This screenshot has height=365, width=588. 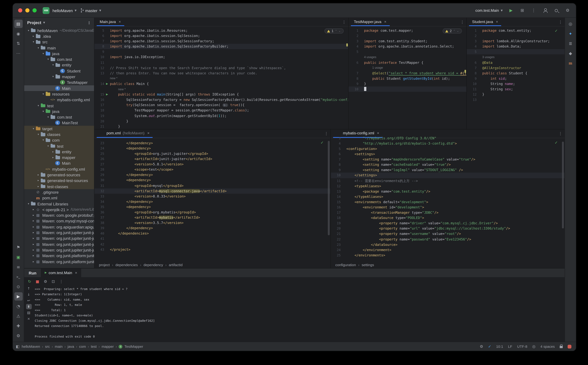 What do you see at coordinates (561, 347) in the screenshot?
I see `readonly-lock-icon` at bounding box center [561, 347].